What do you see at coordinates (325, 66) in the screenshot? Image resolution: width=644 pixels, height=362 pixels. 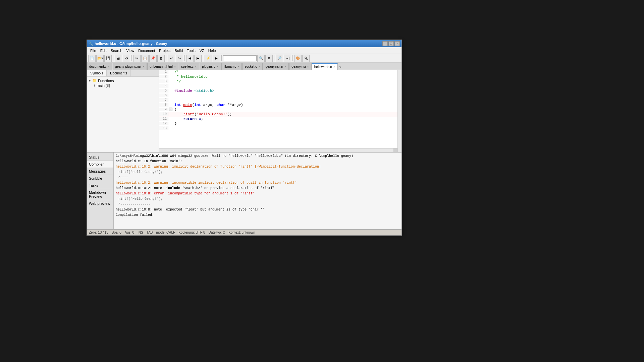 I see `tab-helloworld-c: helloworld.c ×` at bounding box center [325, 66].